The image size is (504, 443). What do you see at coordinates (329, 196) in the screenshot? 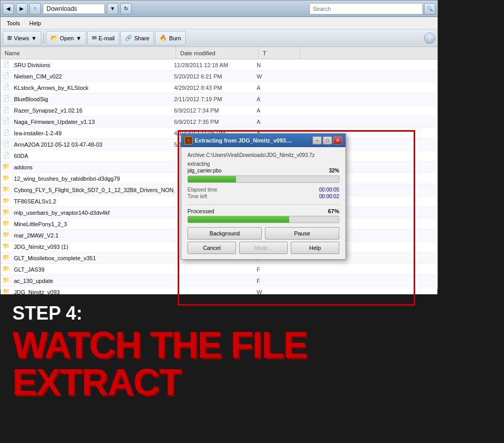
I see `timeleft-value: 00:00:02` at bounding box center [329, 196].